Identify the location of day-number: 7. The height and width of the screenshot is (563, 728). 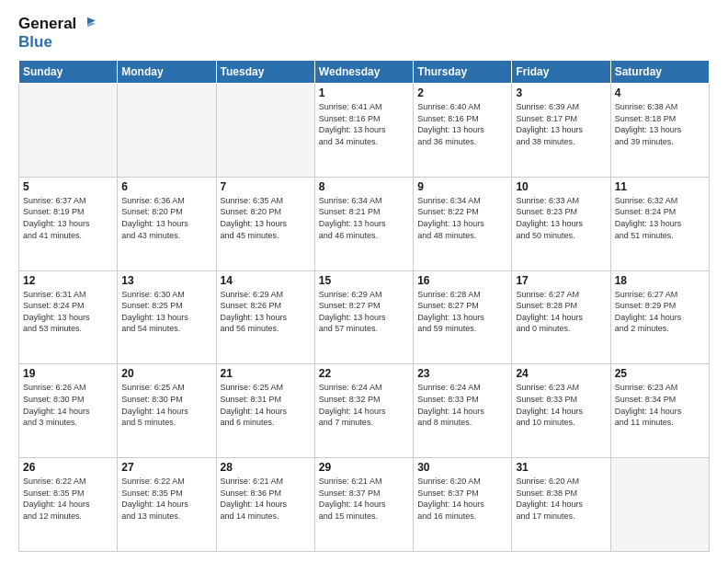
(266, 187).